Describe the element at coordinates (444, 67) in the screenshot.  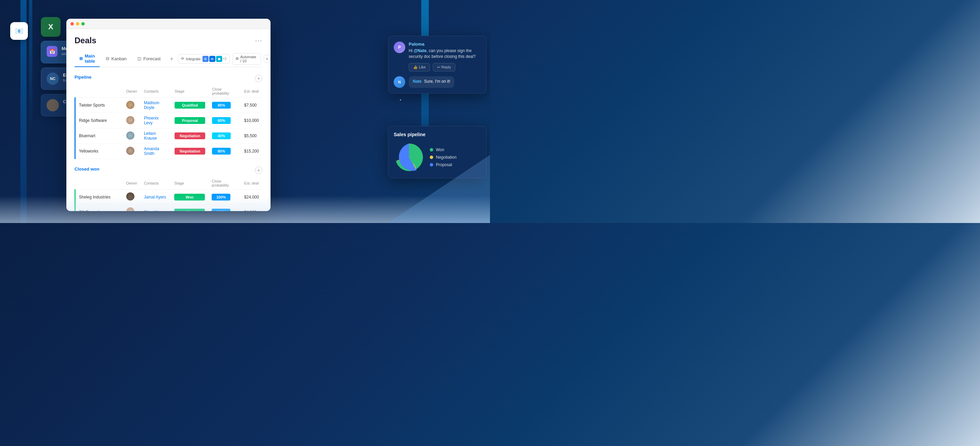
I see `reply-button: ↩ Reply` at that location.